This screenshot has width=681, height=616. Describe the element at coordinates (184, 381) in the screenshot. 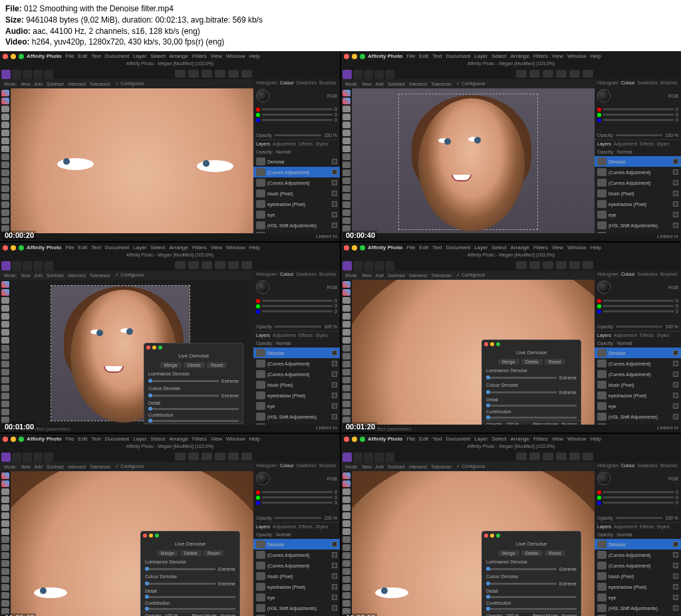

I see `luminance-slider` at that location.